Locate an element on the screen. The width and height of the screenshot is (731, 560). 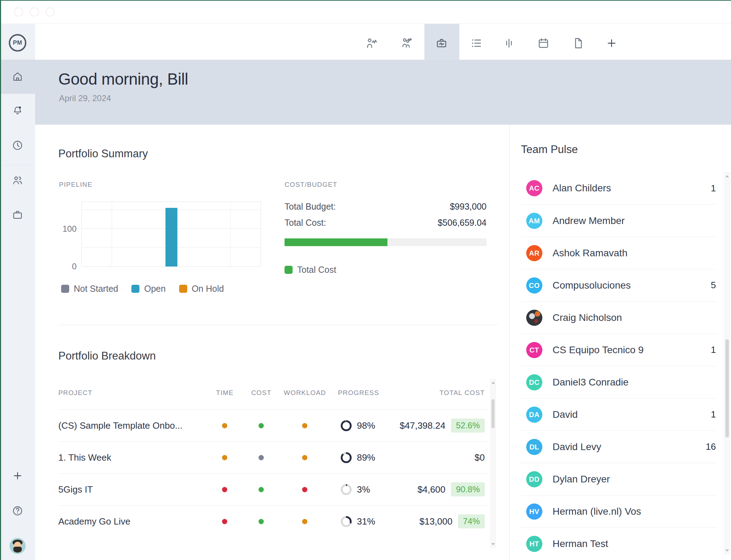
portfolio-health-icon is located at coordinates (442, 43).